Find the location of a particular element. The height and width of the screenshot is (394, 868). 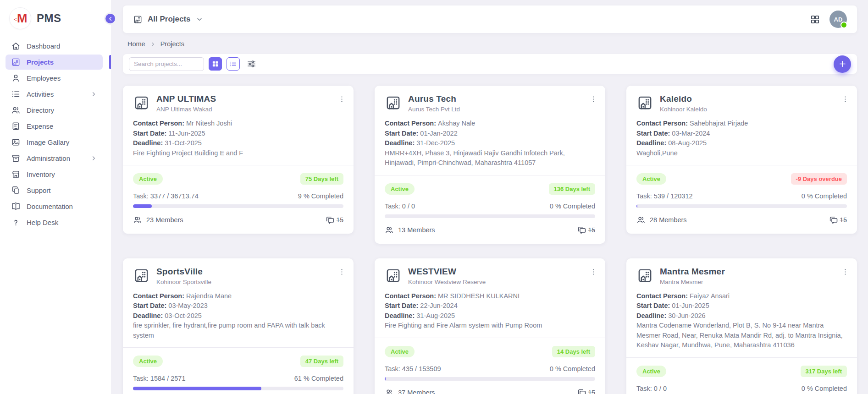

deadline-value: 31-Aug-2025 is located at coordinates (436, 316).